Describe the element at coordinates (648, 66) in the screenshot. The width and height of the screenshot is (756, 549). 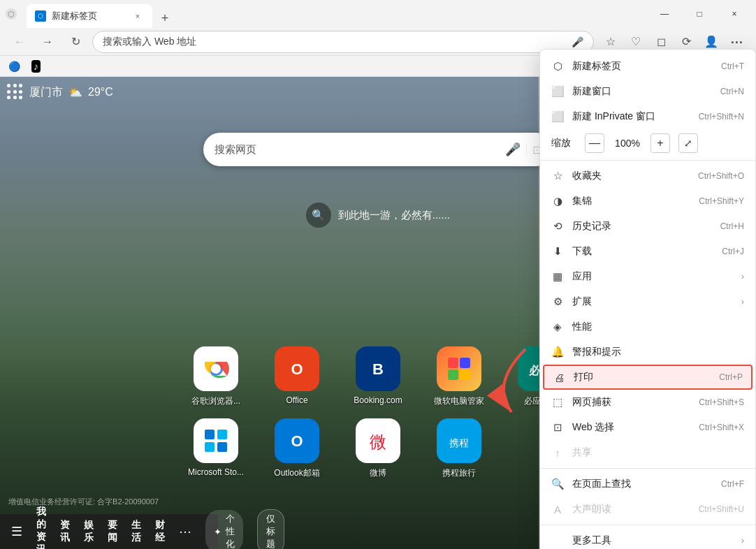
I see `menu-item-new-tab: ⬡ 新建标签页 Ctrl+T` at that location.